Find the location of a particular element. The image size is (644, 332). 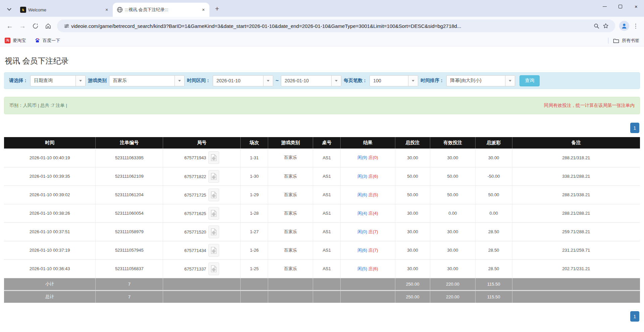

reload-icon is located at coordinates (36, 26).